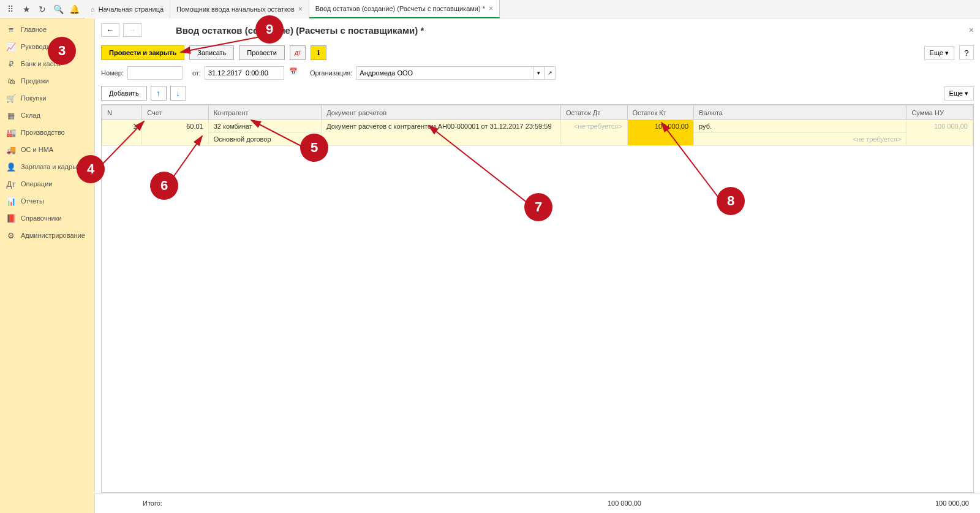 This screenshot has height=513, width=980. Describe the element at coordinates (265, 126) in the screenshot. I see `cell-counterparty: 32 комбинат` at that location.